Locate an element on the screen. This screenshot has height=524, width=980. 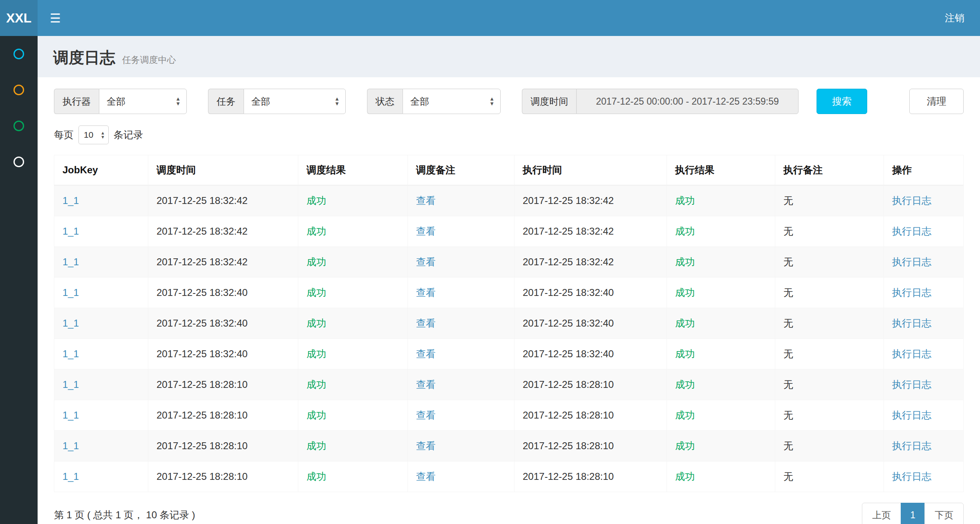
pagination-summary: 第 1 页 ( 总共 1 页， 10 条记录 ) is located at coordinates (124, 515).